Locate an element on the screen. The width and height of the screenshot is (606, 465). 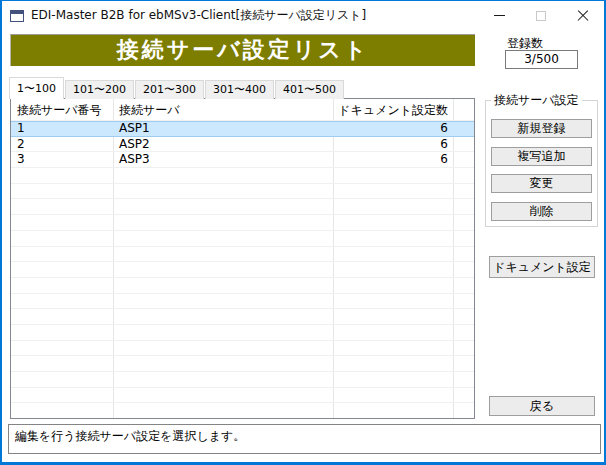
cell-server-name: ASP1 is located at coordinates (223, 128).